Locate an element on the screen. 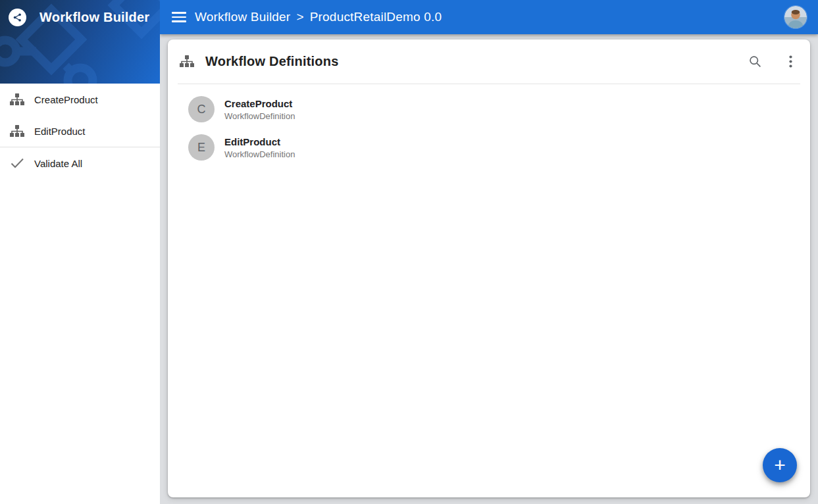 The height and width of the screenshot is (504, 818). list-item-createproduct: C CreateProduct WorkflowDefinition is located at coordinates (489, 109).